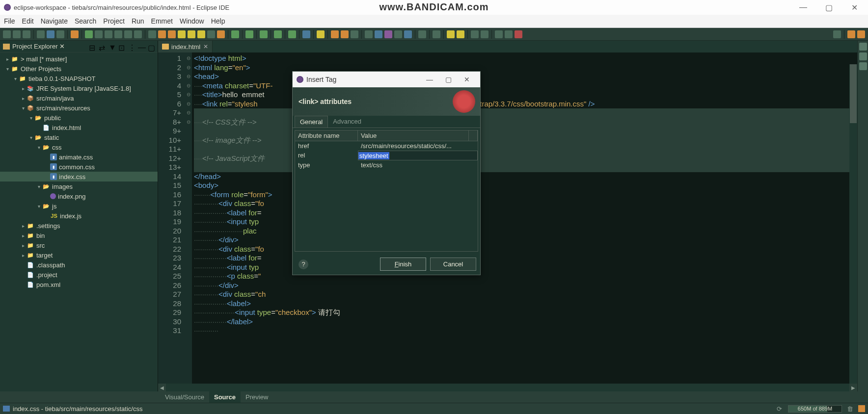  Describe the element at coordinates (162, 21) in the screenshot. I see `menu-emmet: Emmet` at that location.